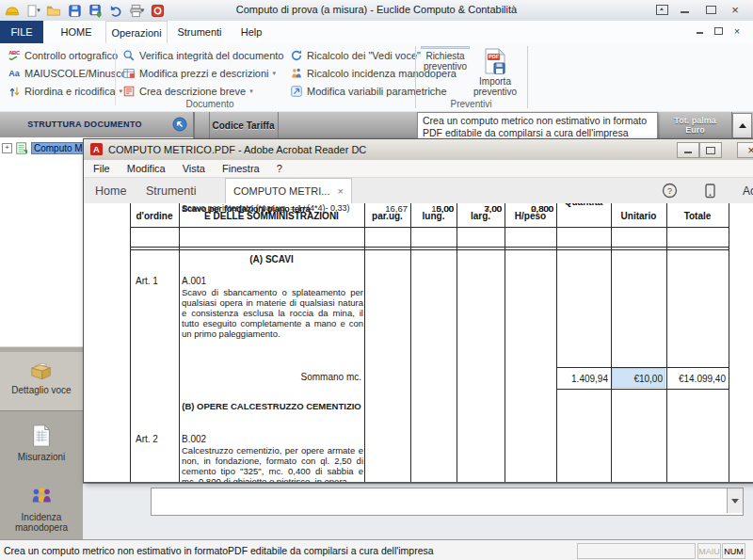  I want to click on section-a-title: (A) SCAVI, so click(271, 260).